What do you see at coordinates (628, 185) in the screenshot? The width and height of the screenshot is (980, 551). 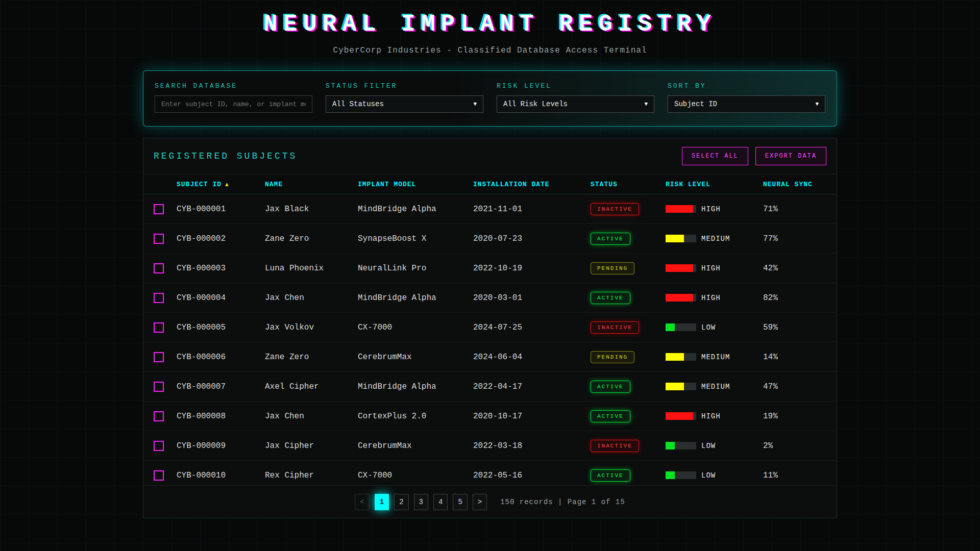 I see `column-header-status: STATUS` at bounding box center [628, 185].